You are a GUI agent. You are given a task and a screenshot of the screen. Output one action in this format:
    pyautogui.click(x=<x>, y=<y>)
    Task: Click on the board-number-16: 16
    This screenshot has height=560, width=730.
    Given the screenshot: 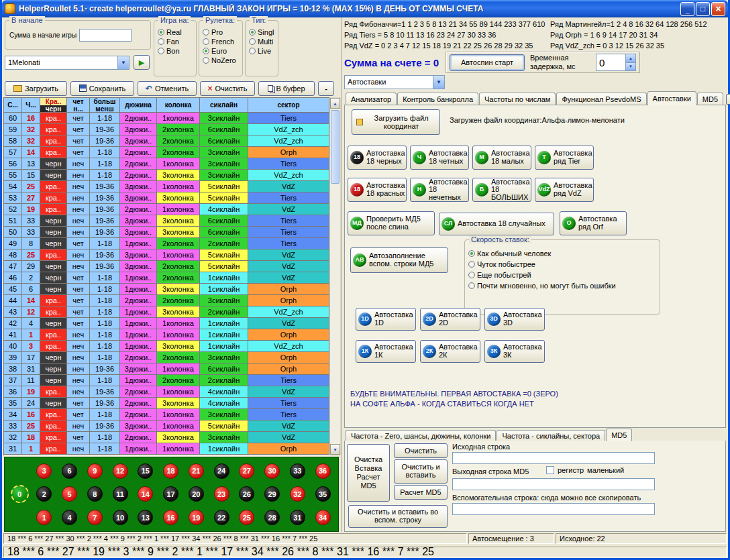 What is the action you would take?
    pyautogui.click(x=170, y=518)
    